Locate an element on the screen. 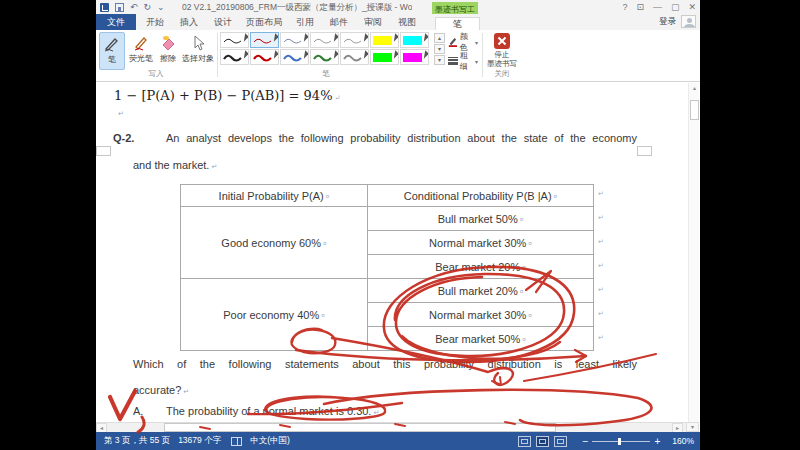 The height and width of the screenshot is (450, 800). read-mode-icon is located at coordinates (524, 442).